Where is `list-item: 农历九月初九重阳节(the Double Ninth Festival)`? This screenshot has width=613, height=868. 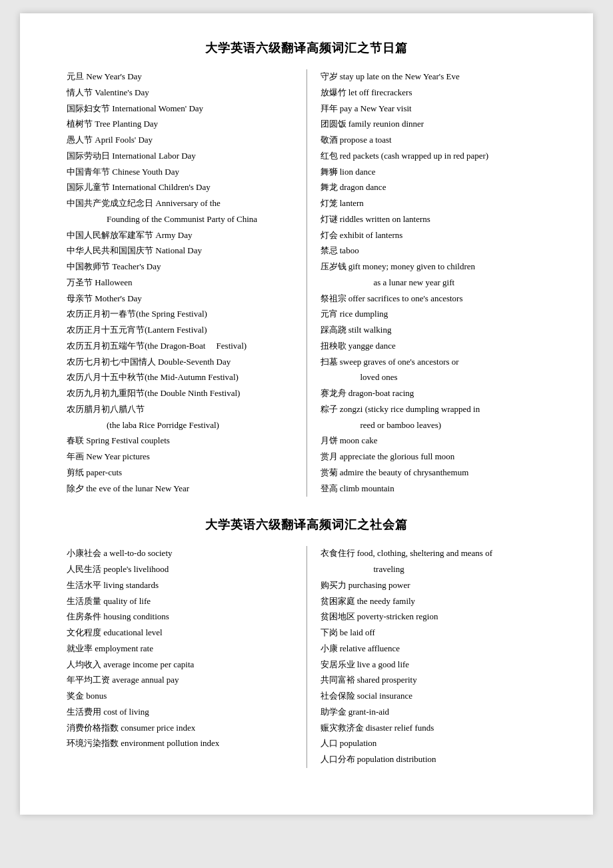
list-item: 农历九月初九重阳节(the Double Ninth Festival) is located at coordinates (180, 393).